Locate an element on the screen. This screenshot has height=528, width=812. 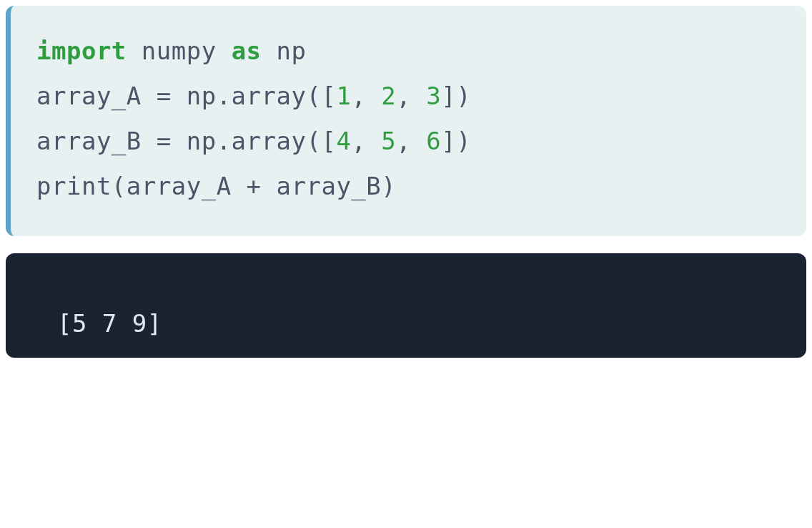
module-name: numpy is located at coordinates (179, 51).